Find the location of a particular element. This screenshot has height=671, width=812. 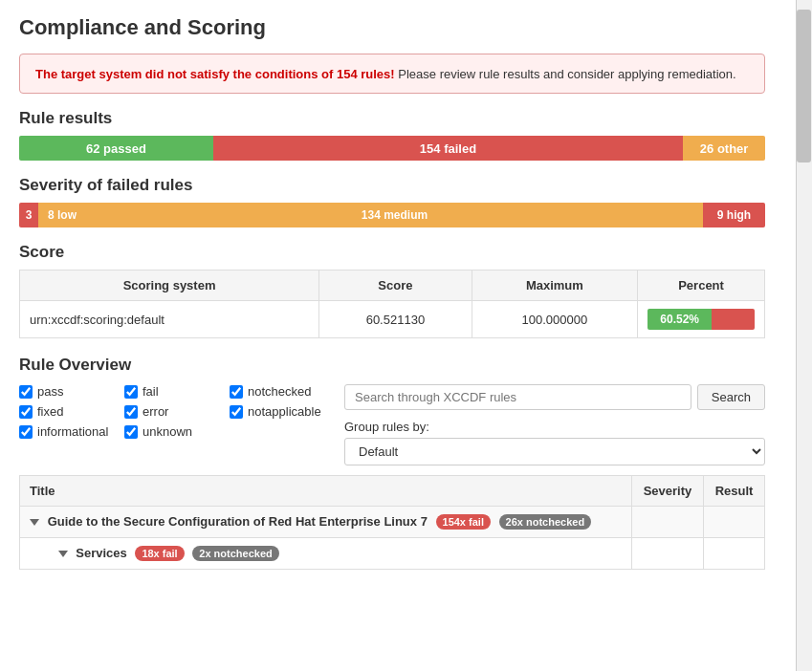

search-area: Search Group rules by: Default is located at coordinates (555, 424).